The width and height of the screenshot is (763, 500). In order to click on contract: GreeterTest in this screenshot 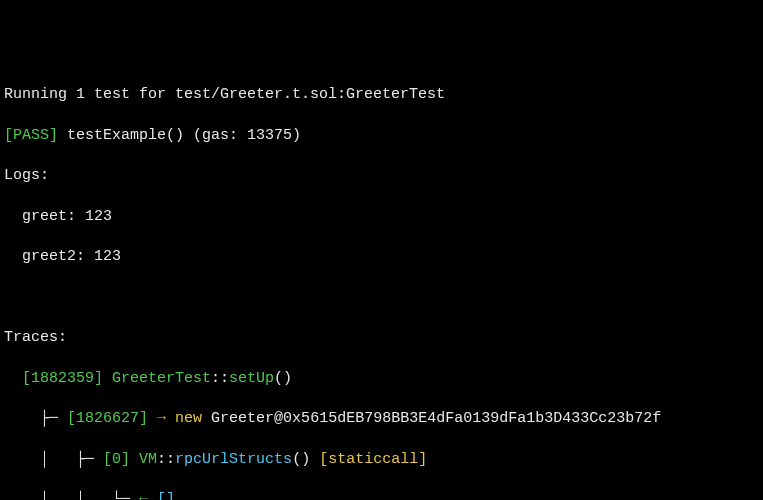, I will do `click(162, 378)`.